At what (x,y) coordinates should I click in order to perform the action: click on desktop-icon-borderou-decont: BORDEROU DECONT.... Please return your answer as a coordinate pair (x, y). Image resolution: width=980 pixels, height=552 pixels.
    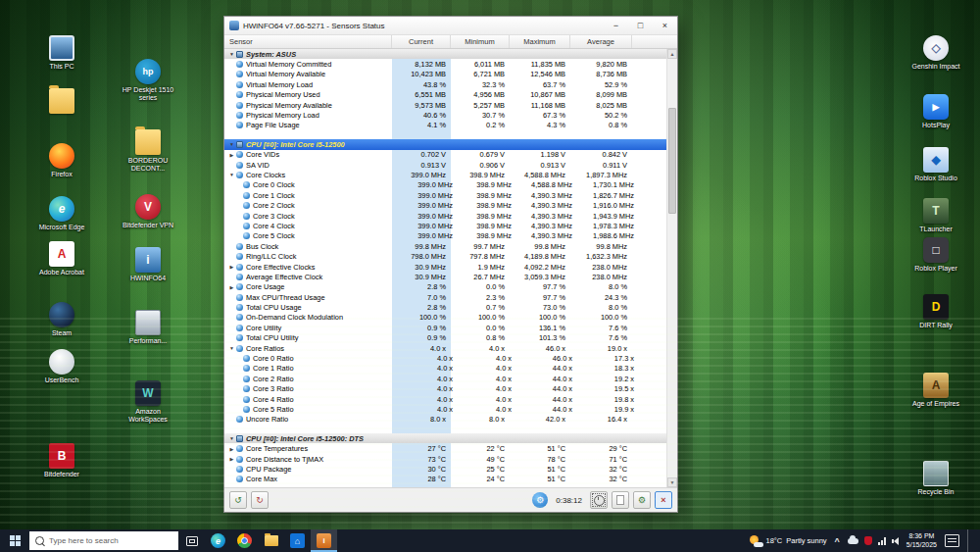
    Looking at the image, I should click on (148, 151).